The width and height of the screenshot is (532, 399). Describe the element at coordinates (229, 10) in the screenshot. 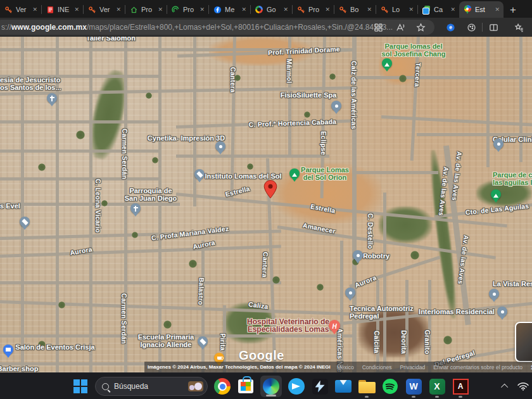

I see `tab-me-5: Me✕` at that location.